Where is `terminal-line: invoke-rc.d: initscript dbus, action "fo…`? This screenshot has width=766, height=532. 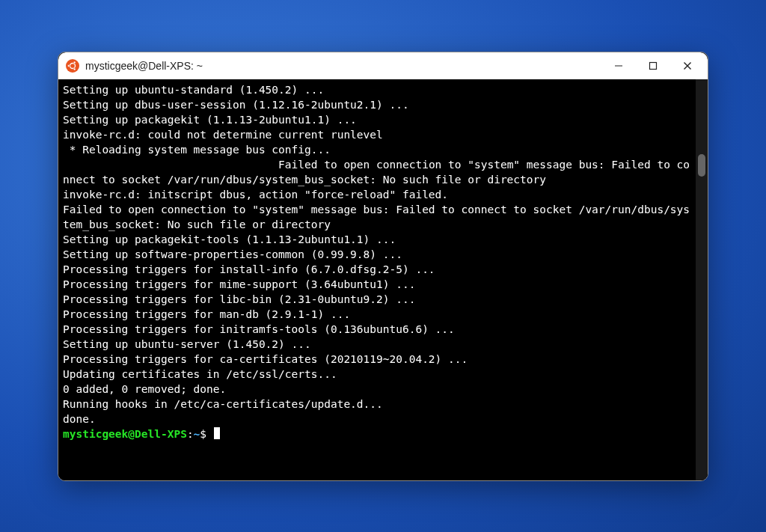 terminal-line: invoke-rc.d: initscript dbus, action "fo… is located at coordinates (377, 195).